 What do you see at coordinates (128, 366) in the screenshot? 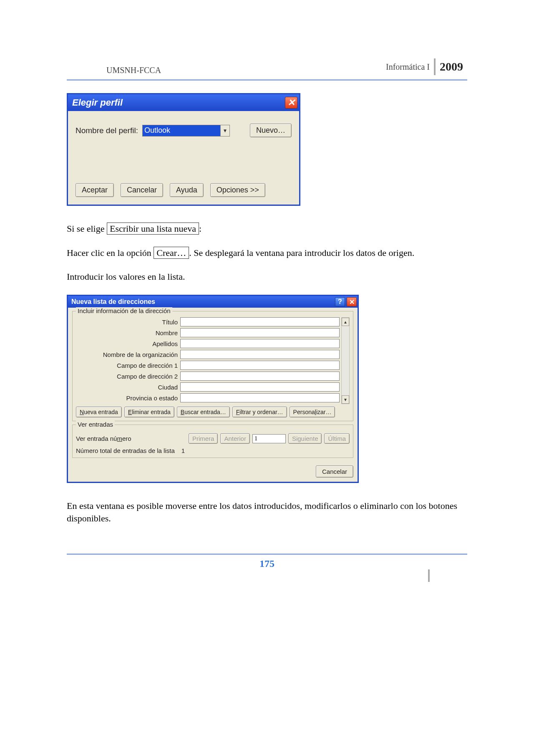
I see `field-label: Campo de dirección 1` at bounding box center [128, 366].